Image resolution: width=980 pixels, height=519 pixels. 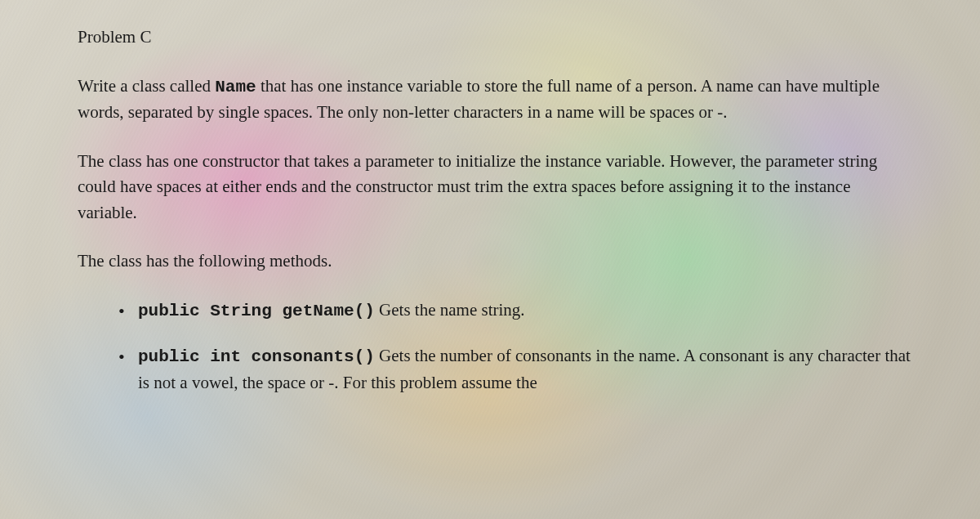 I want to click on code-method-getname: public String getName(), so click(x=256, y=311).